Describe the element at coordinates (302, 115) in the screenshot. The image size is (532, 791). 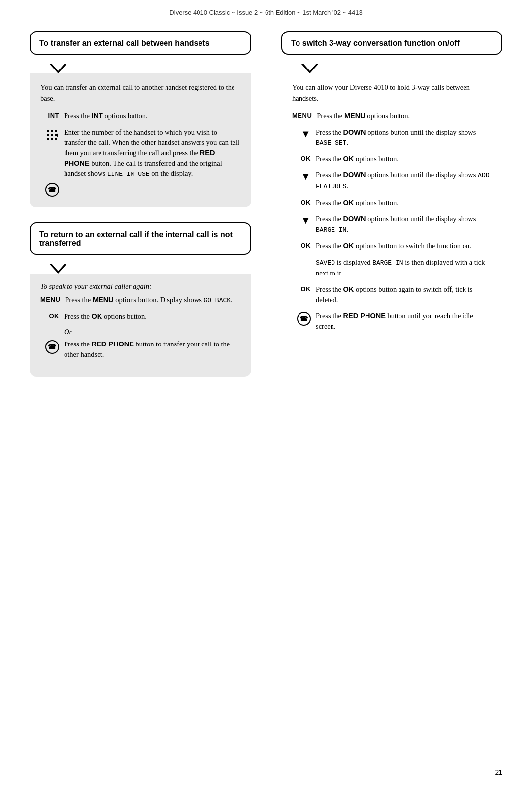
I see `step-r-menu1-label: MENU` at that location.